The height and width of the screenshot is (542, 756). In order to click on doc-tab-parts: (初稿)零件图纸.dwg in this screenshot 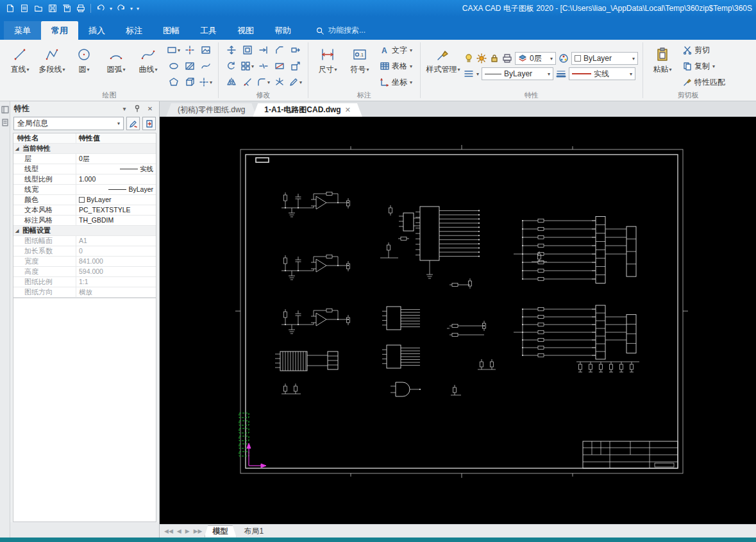, I will do `click(212, 110)`.